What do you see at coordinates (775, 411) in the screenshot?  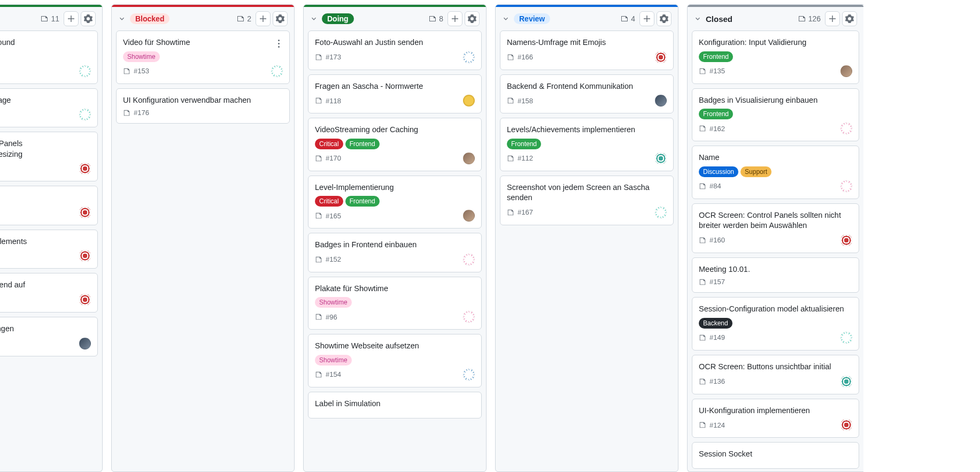 I see `card-title: UI-Konfiguration implementieren` at bounding box center [775, 411].